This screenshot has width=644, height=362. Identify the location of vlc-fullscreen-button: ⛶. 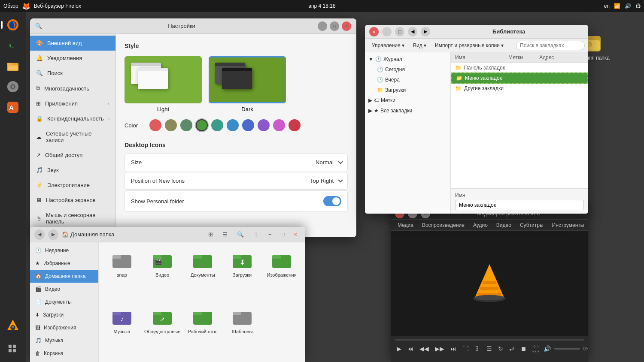
(465, 349).